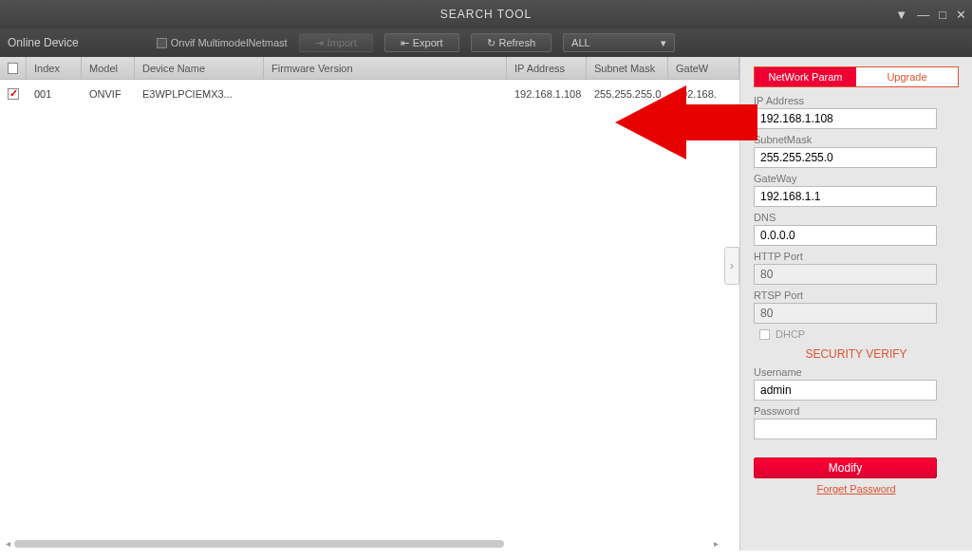 This screenshot has width=972, height=560. I want to click on username-label: Username, so click(856, 372).